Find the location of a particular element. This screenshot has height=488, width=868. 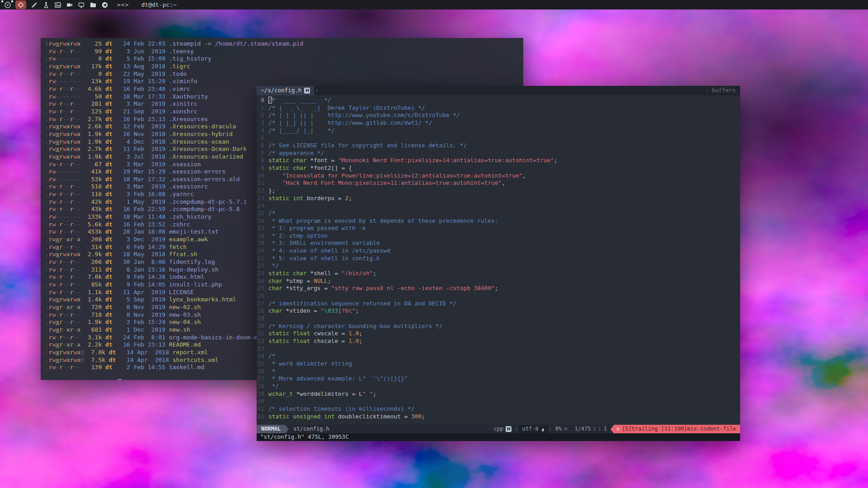

color-picker-icon is located at coordinates (34, 5).